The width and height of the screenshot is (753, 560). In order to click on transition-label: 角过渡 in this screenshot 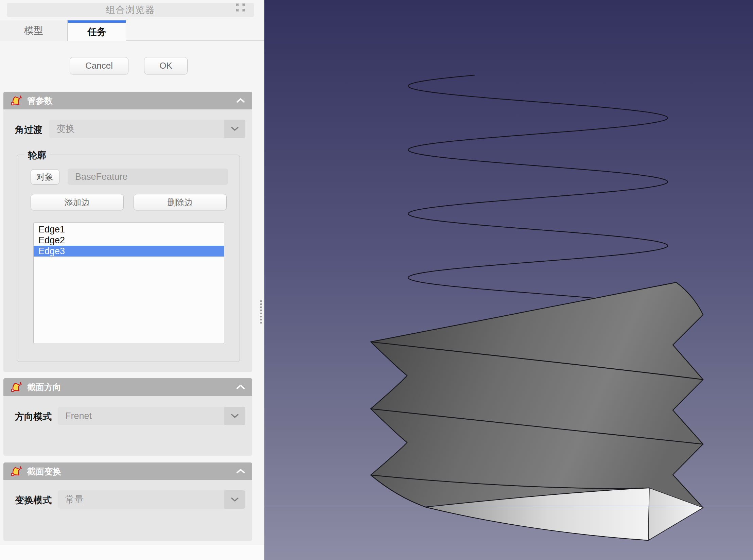, I will do `click(29, 130)`.